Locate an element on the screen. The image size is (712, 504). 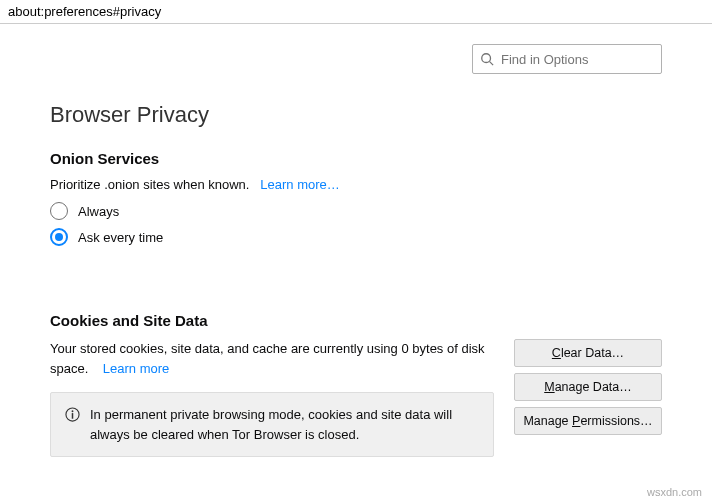
radio-ask-indicator is located at coordinates (59, 237).